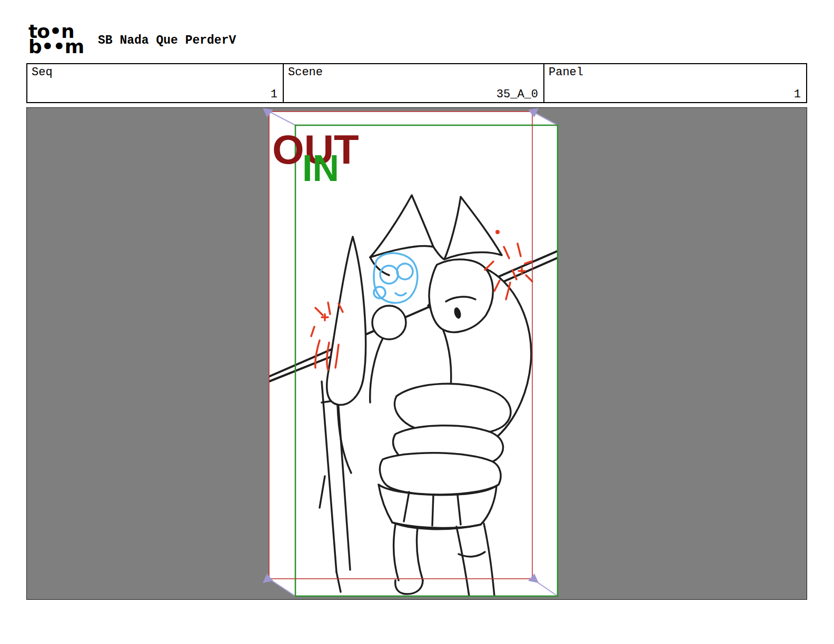  What do you see at coordinates (675, 83) in the screenshot?
I see `panel-cell: Panel 1` at bounding box center [675, 83].